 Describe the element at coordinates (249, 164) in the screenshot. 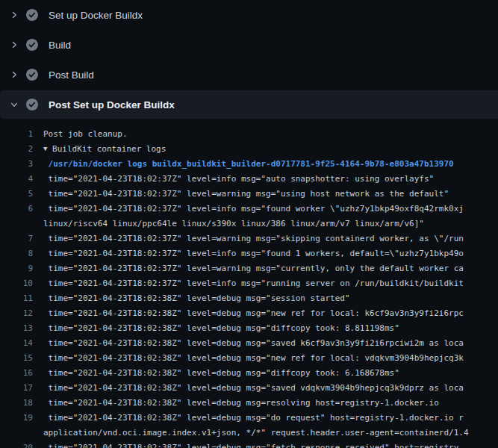

I see `log-row: 3 /usr/bin/docker logs buildx_buildkit_b…` at that location.